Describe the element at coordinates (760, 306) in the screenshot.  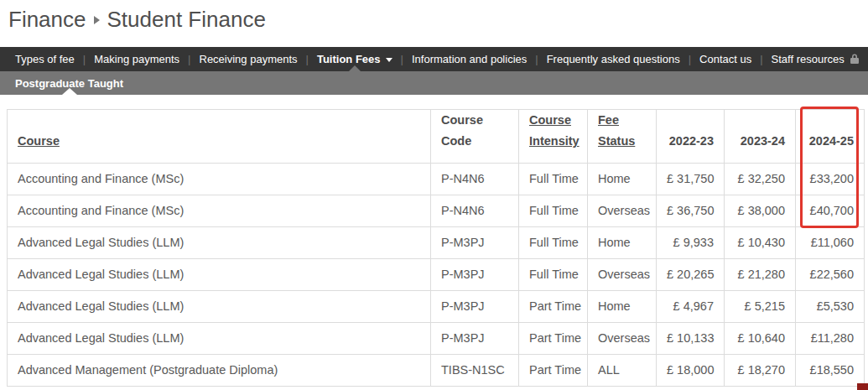
I see `table-cell: £ 5,215` at that location.